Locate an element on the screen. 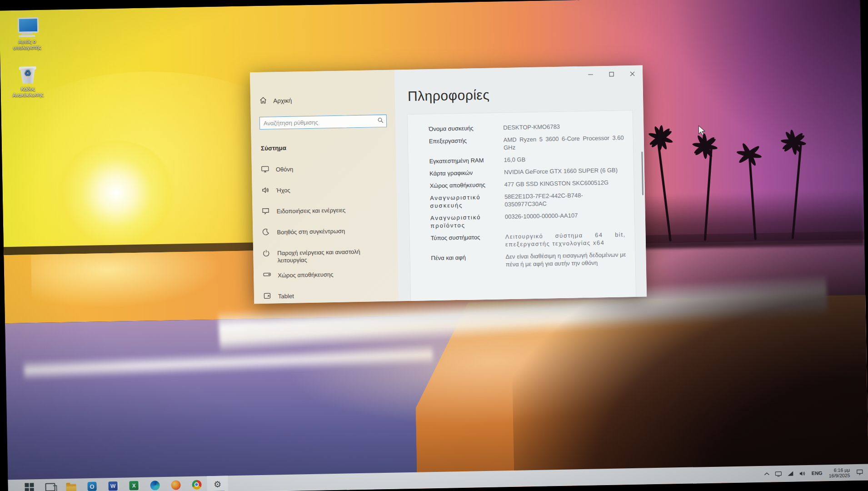 The height and width of the screenshot is (491, 868). this-pc-icon is located at coordinates (27, 27).